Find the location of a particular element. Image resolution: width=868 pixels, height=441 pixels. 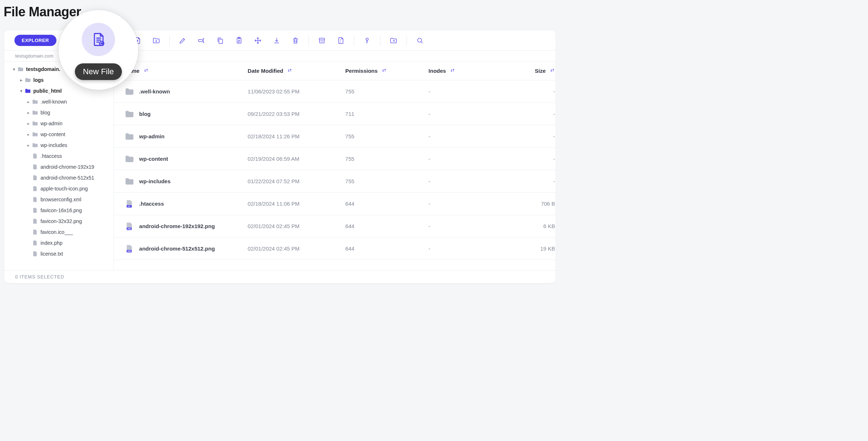

tree-item: ▸wp-content is located at coordinates (59, 134).